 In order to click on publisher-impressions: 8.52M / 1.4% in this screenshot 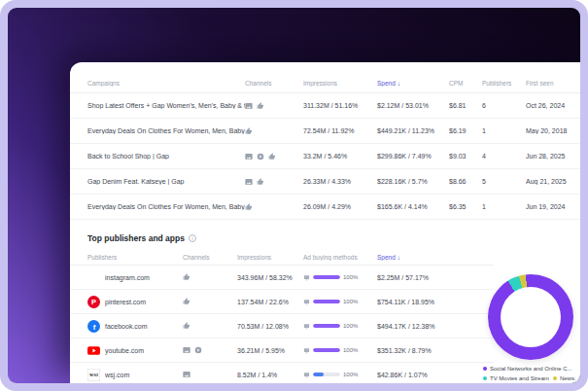, I will do `click(270, 375)`.